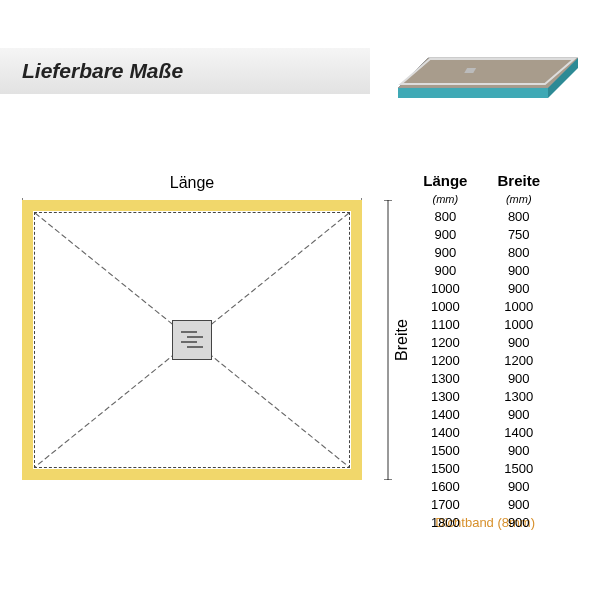  What do you see at coordinates (482, 306) in the screenshot?
I see `table-row: 10001000` at bounding box center [482, 306].